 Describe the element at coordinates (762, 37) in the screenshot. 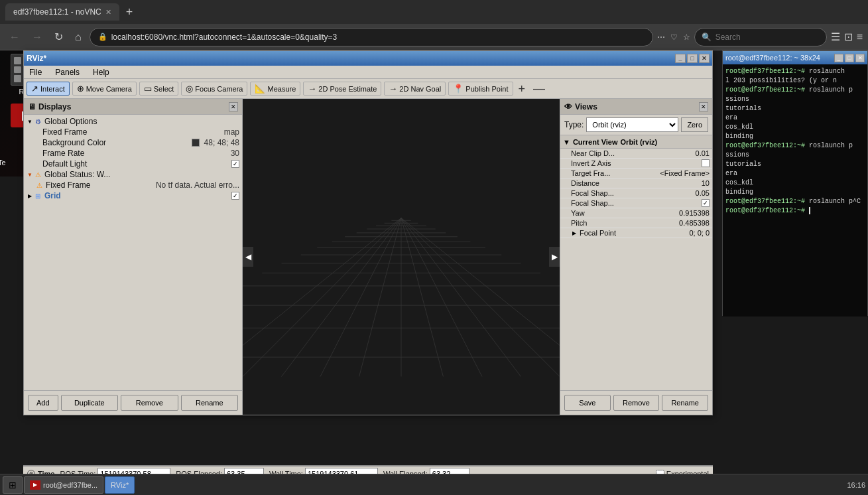

I see `search-input` at that location.